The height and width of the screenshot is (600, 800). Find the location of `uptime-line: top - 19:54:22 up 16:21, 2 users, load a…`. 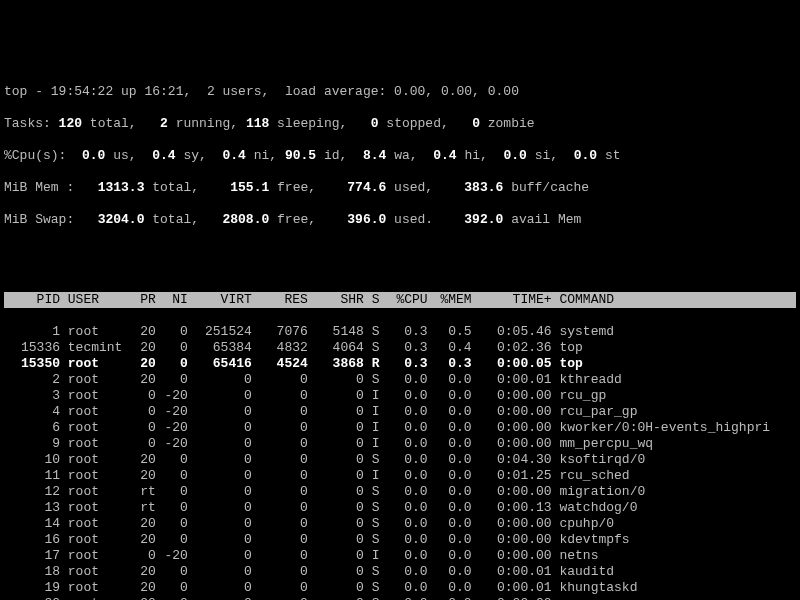

uptime-line: top - 19:54:22 up 16:21, 2 users, load a… is located at coordinates (400, 92).